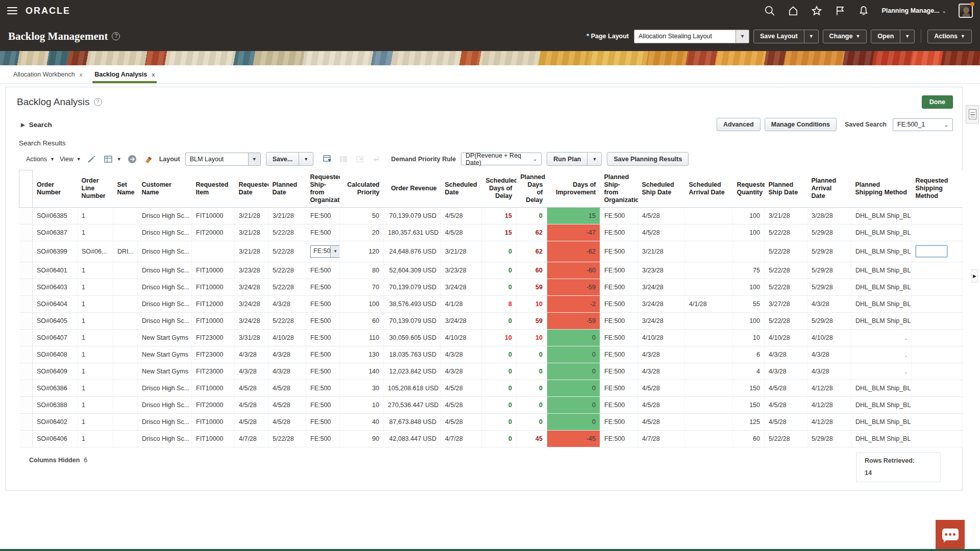  I want to click on run-plan-dropdown-arrow: ▼, so click(594, 159).